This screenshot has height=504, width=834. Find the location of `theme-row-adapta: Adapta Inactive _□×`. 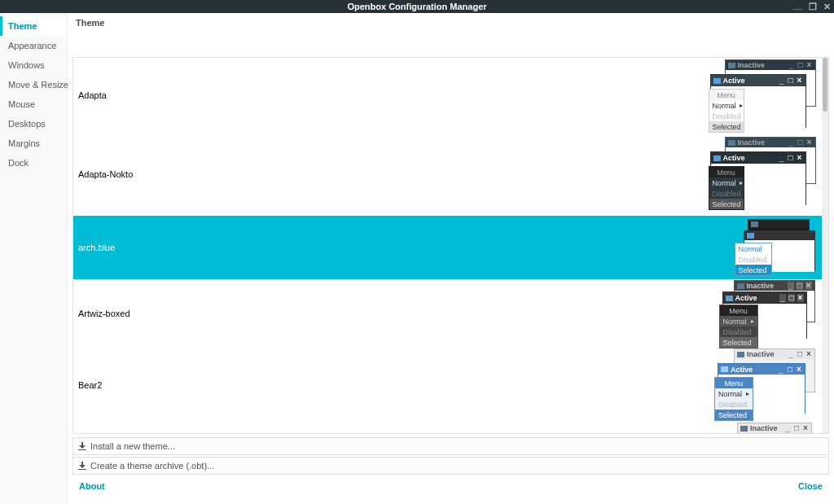

theme-row-adapta: Adapta Inactive _□× is located at coordinates (448, 95).